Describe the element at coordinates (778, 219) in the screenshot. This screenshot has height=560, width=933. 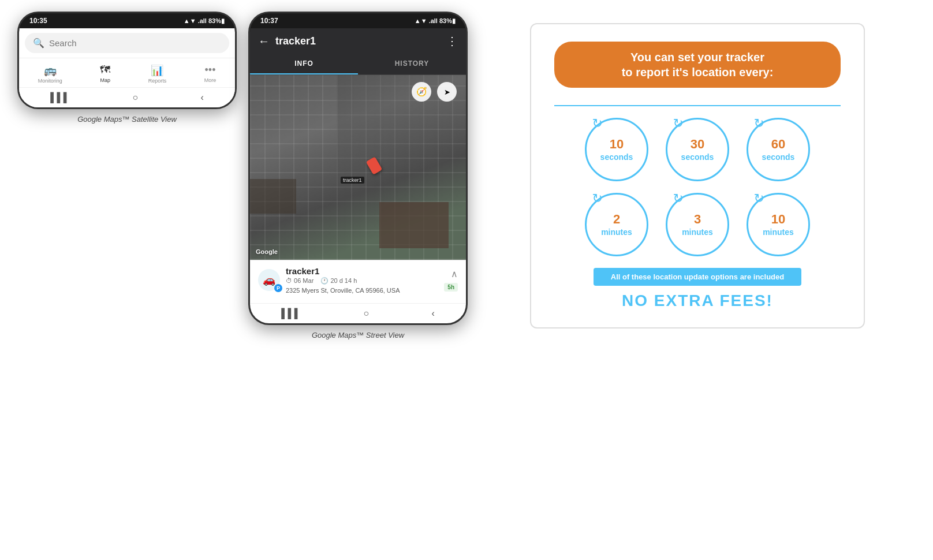
I see `time-num-6: 10` at that location.